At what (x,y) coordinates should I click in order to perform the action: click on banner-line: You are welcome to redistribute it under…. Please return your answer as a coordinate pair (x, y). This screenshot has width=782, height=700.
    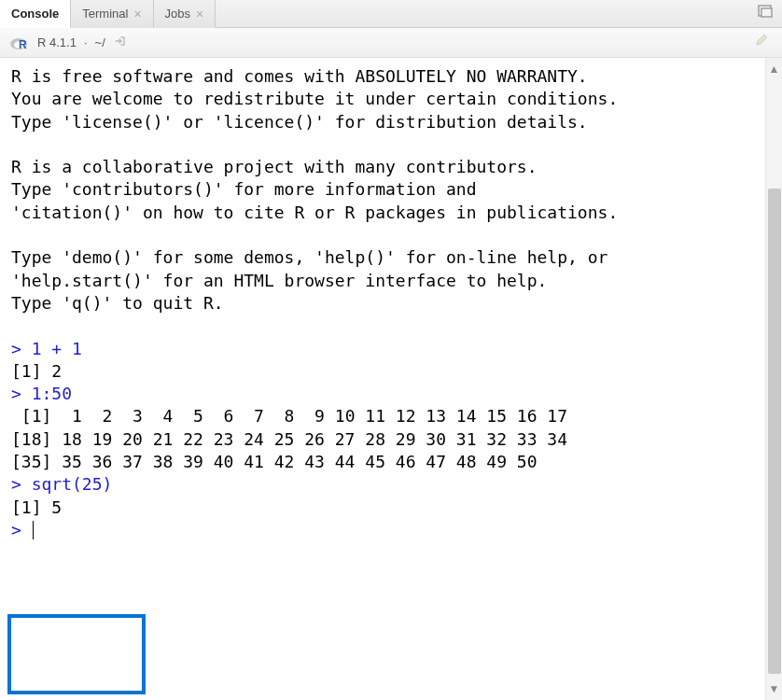
    Looking at the image, I should click on (314, 99).